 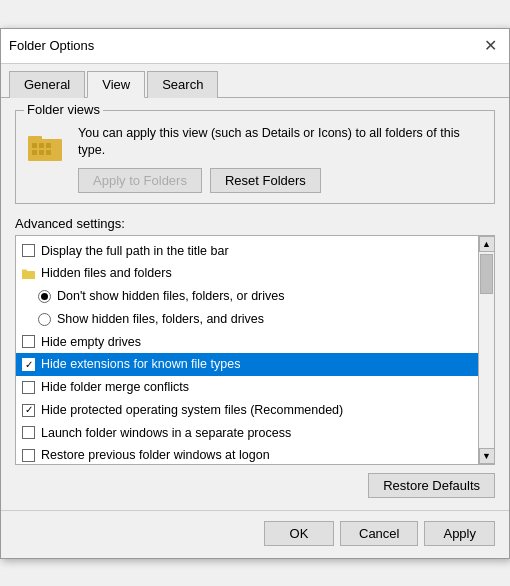 What do you see at coordinates (28, 410) in the screenshot?
I see `checkbox-protected-os` at bounding box center [28, 410].